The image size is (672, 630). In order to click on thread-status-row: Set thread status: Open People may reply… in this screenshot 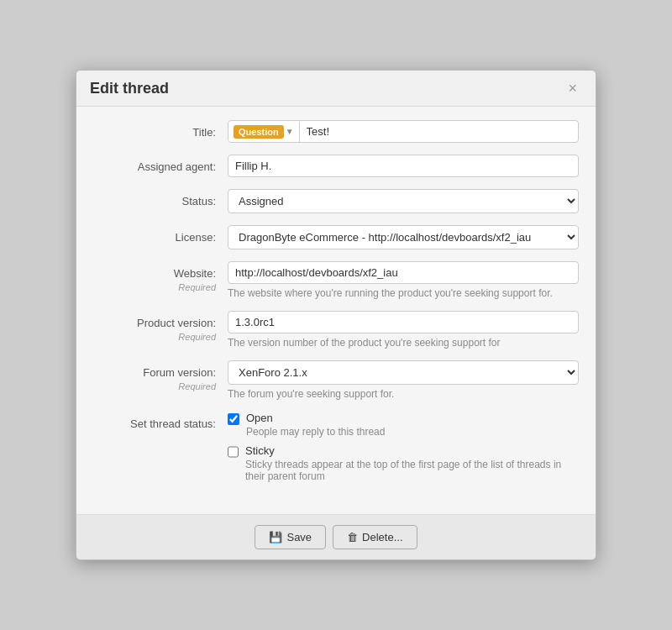, I will do `click(336, 450)`.